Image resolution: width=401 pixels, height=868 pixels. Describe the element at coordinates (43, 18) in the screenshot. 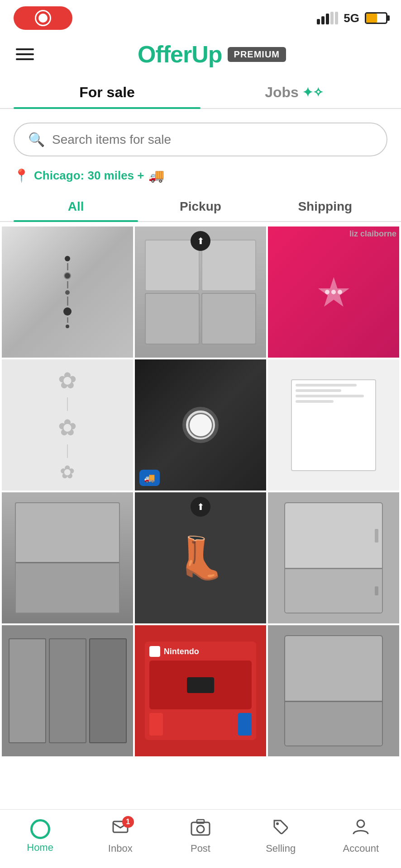

I see `record-dot` at that location.